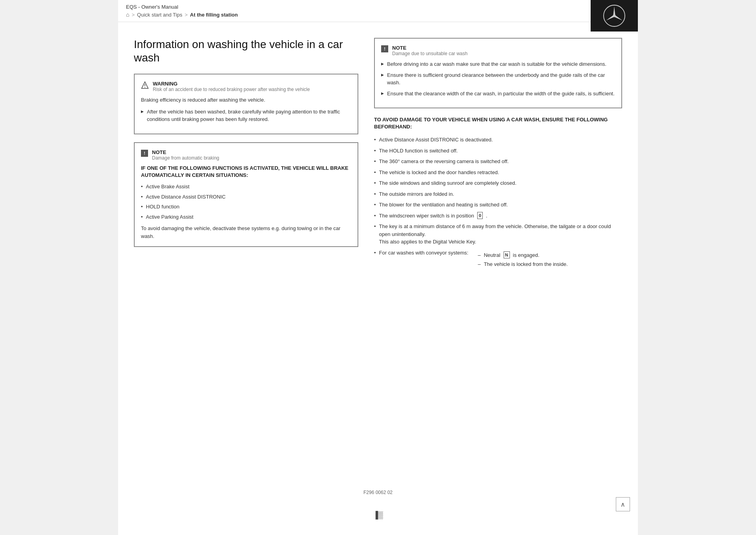 This screenshot has width=756, height=535. Describe the element at coordinates (498, 94) in the screenshot. I see `list-item: Ensure that the clearance width of the c…` at that location.